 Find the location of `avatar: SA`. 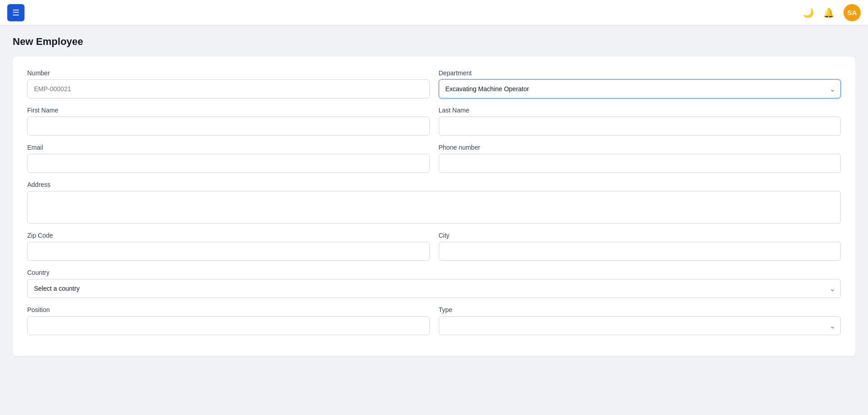

avatar: SA is located at coordinates (852, 13).